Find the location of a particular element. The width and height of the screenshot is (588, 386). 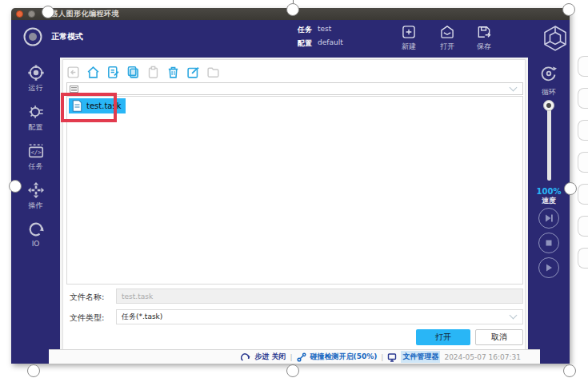

app-header: 正常模式 任务 test 配置 default 新建 is located at coordinates (290, 38).